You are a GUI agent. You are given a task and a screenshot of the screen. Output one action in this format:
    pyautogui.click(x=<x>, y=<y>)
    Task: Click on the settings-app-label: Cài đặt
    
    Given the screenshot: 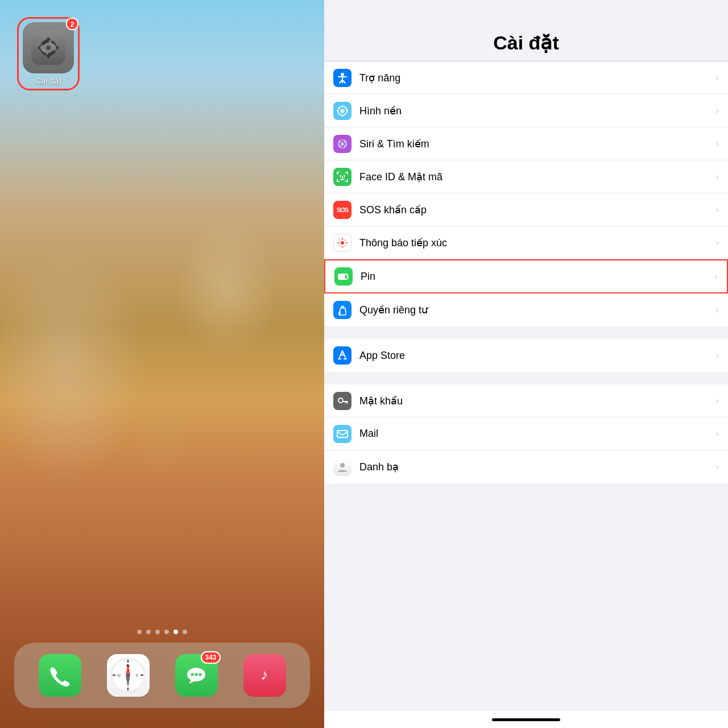 What is the action you would take?
    pyautogui.click(x=48, y=81)
    